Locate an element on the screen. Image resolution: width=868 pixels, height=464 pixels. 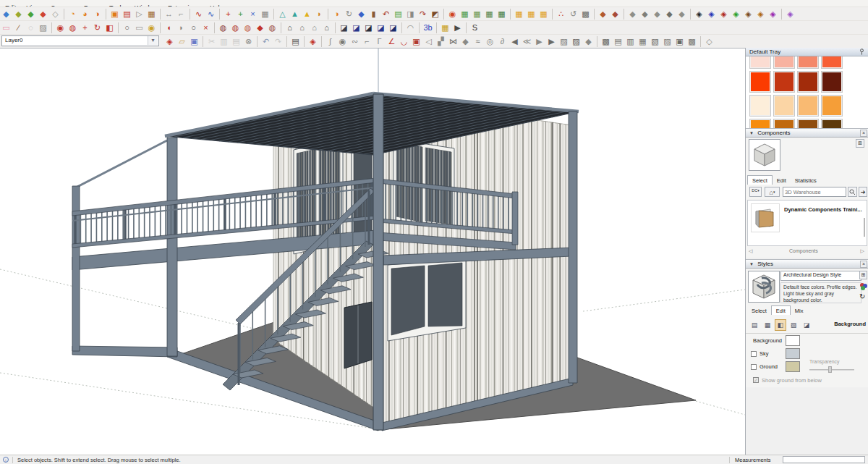
toolbar-tool-button: ↔ is located at coordinates (169, 14).